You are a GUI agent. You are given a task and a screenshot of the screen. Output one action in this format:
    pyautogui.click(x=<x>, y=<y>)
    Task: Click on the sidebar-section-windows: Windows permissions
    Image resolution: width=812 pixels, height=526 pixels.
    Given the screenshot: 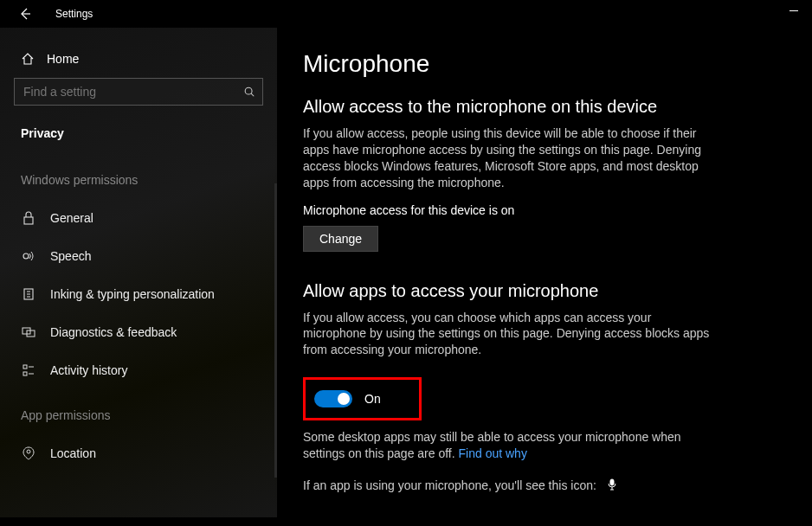 What is the action you would take?
    pyautogui.click(x=139, y=183)
    